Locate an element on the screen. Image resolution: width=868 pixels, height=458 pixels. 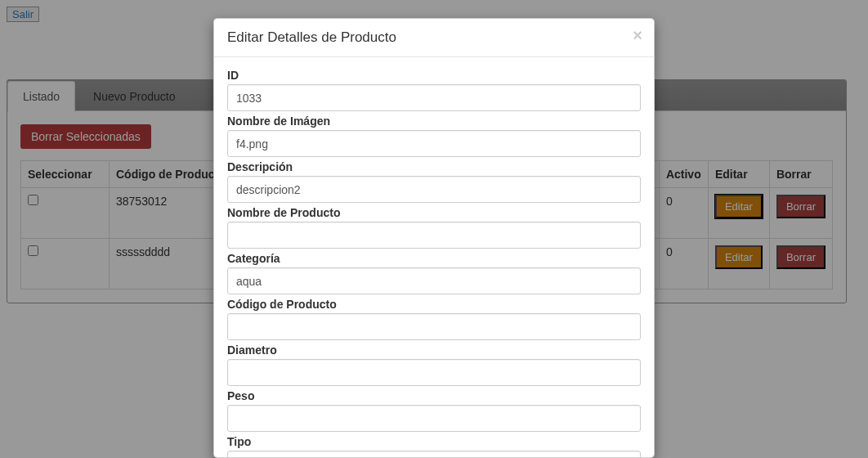
nombre-producto-field is located at coordinates (434, 236).